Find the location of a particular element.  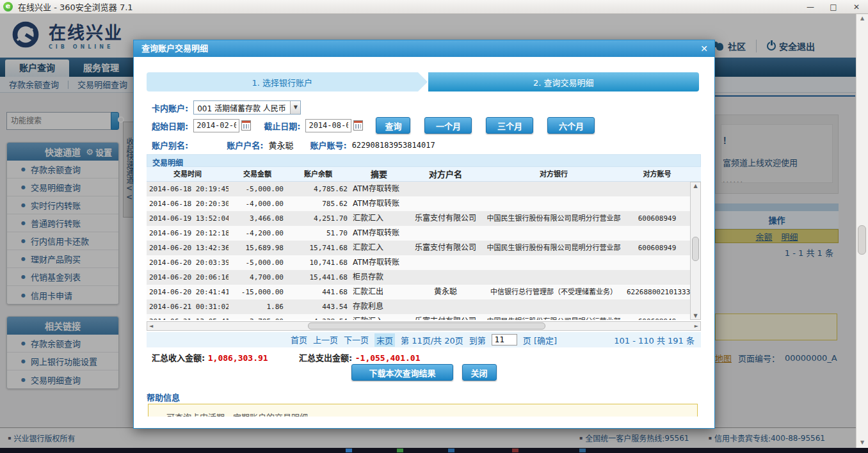

income-value: 1,086,303.91 is located at coordinates (238, 358).